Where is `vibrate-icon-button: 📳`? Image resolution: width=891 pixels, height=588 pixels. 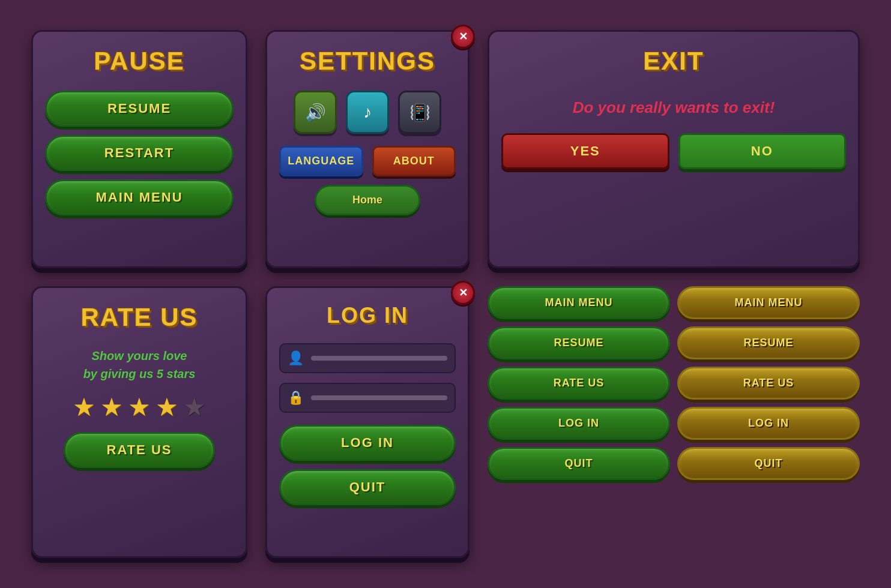
vibrate-icon-button: 📳 is located at coordinates (420, 112).